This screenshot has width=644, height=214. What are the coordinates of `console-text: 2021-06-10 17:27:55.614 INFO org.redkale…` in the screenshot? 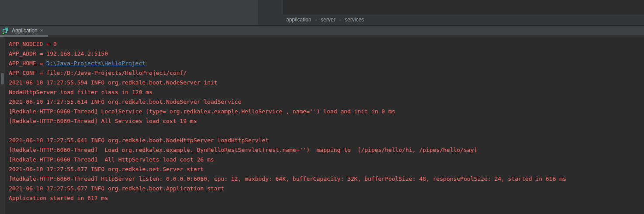 It's located at (125, 102).